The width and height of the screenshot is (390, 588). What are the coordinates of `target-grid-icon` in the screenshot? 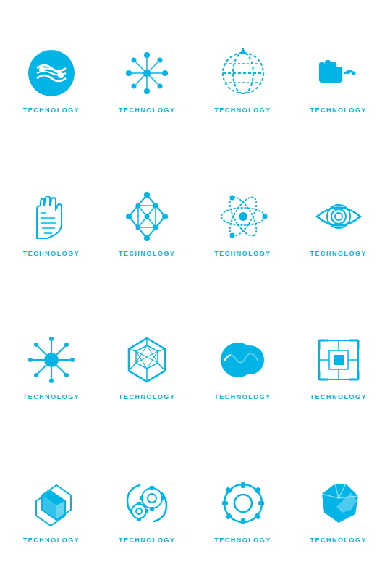 It's located at (339, 360).